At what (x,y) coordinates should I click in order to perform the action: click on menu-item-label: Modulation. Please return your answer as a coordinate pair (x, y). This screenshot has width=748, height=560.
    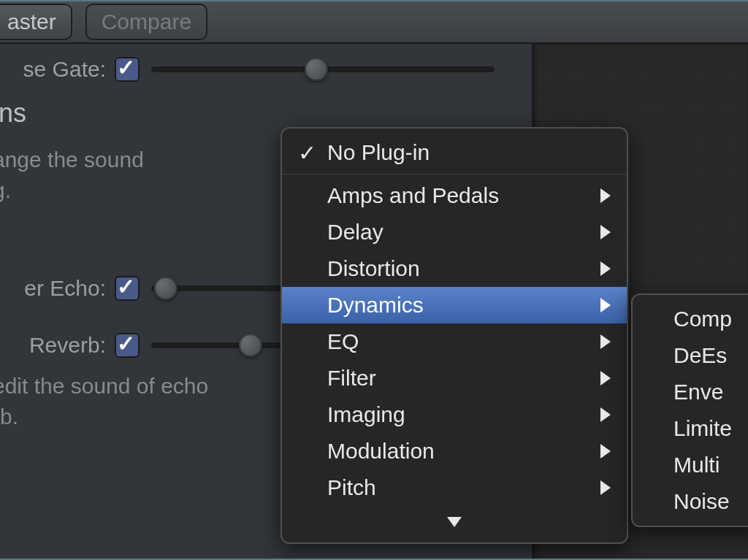
    Looking at the image, I should click on (381, 451).